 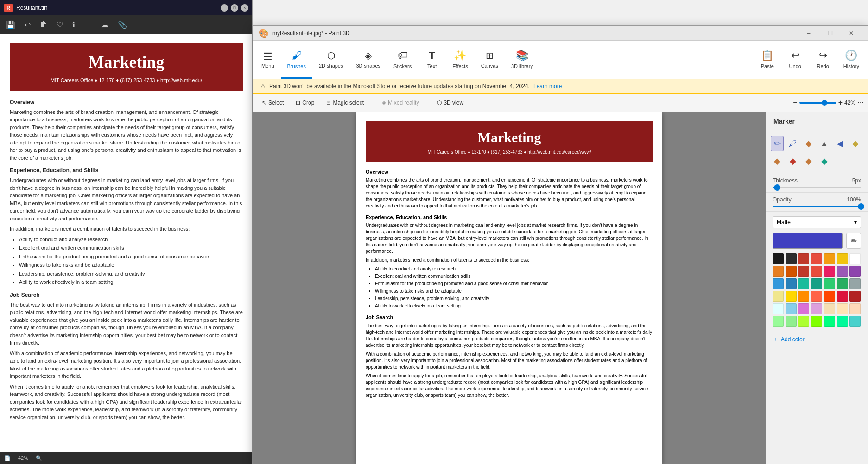 What do you see at coordinates (809, 161) in the screenshot?
I see `marker-type-9: ◆` at bounding box center [809, 161].